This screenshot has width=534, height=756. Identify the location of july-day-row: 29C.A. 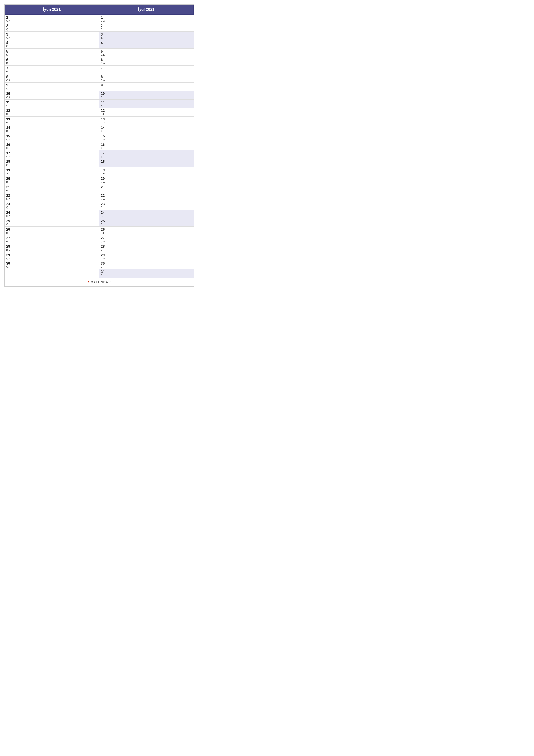
(147, 256).